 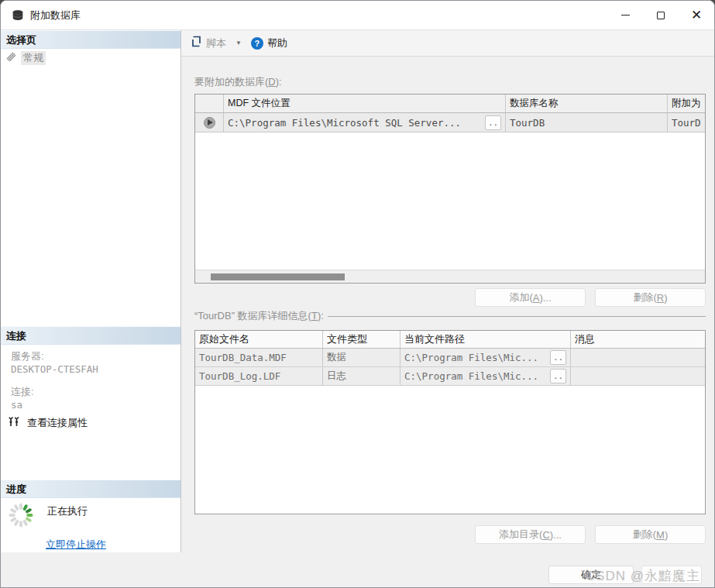 What do you see at coordinates (450, 358) in the screenshot?
I see `details-row: TourDB_Data.MDF 数据 C:\Program Files\Mic.…` at bounding box center [450, 358].